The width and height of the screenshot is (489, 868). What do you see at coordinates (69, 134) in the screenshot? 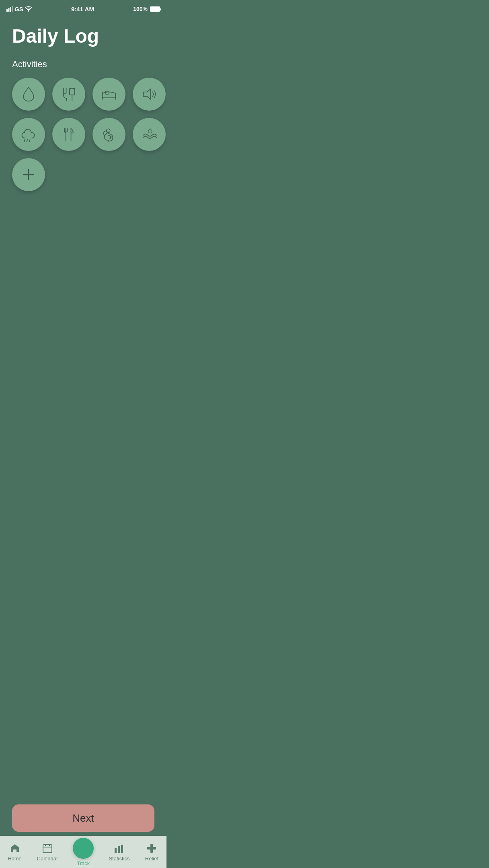
I see `fork-knife-icon` at bounding box center [69, 134].